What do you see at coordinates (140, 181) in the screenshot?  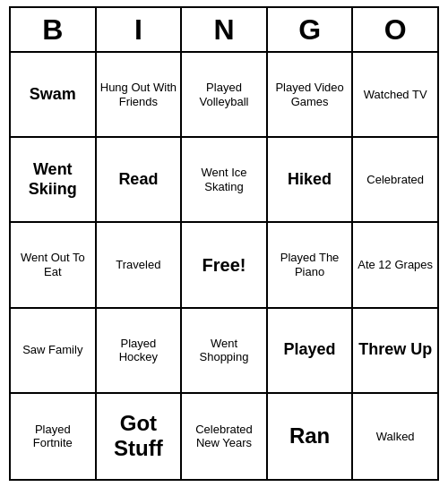 I see `grid-cell-1-1: Read` at bounding box center [140, 181].